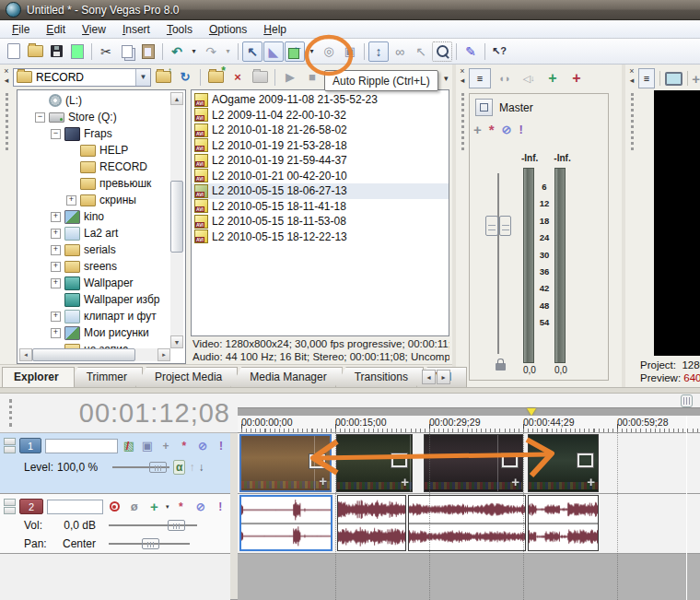 Image resolution: width=700 pixels, height=600 pixels. Describe the element at coordinates (149, 544) in the screenshot. I see `pan-slider` at that location.